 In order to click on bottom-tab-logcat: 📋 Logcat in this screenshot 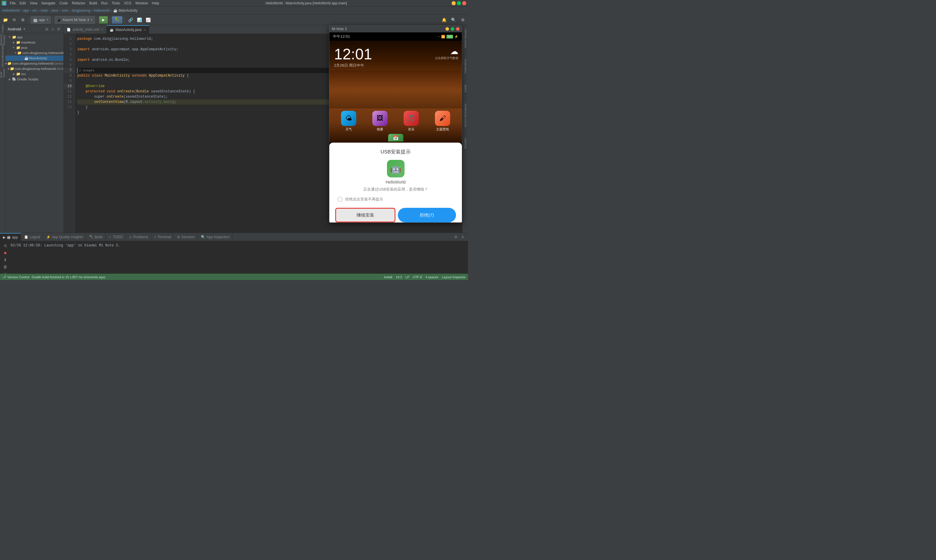, I will do `click(32, 237)`.